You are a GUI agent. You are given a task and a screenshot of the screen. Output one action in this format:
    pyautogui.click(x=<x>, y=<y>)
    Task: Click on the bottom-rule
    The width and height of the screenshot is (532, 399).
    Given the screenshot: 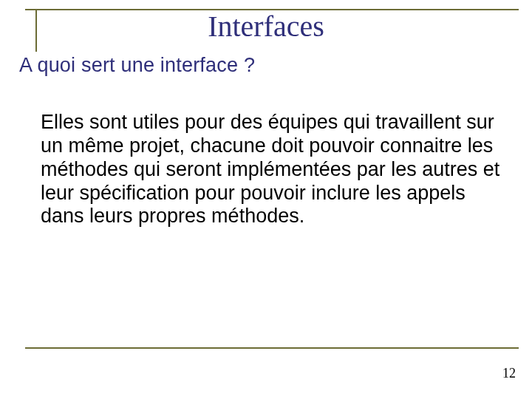 What is the action you would take?
    pyautogui.click(x=272, y=348)
    